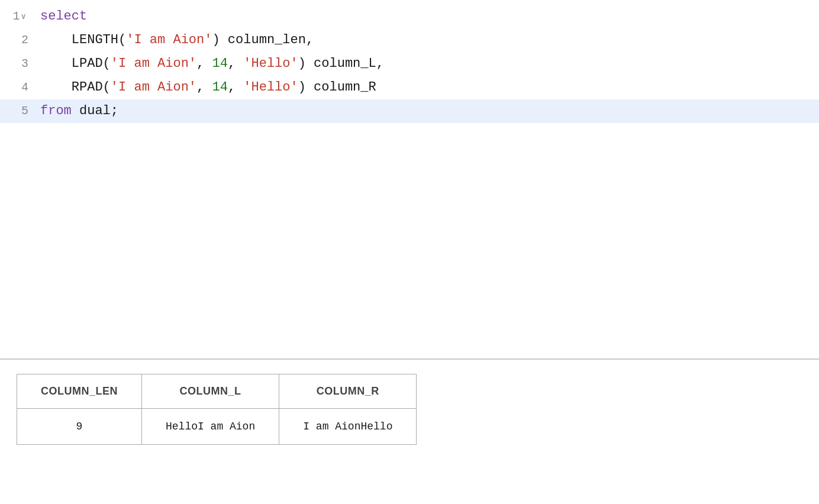 The image size is (819, 504). What do you see at coordinates (79, 427) in the screenshot?
I see `table-cell-0-0: 9` at bounding box center [79, 427].